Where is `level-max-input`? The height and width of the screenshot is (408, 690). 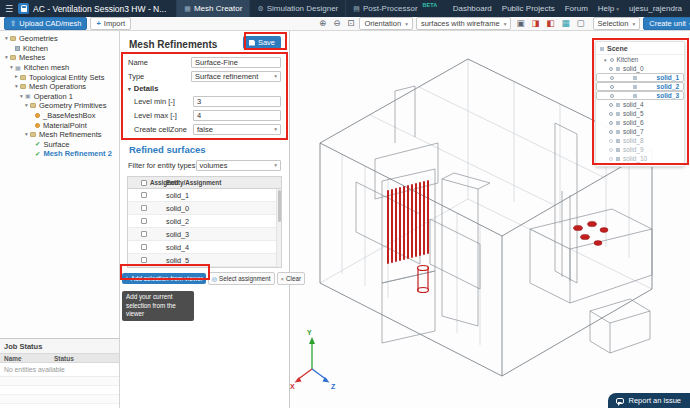
level-max-input is located at coordinates (237, 116).